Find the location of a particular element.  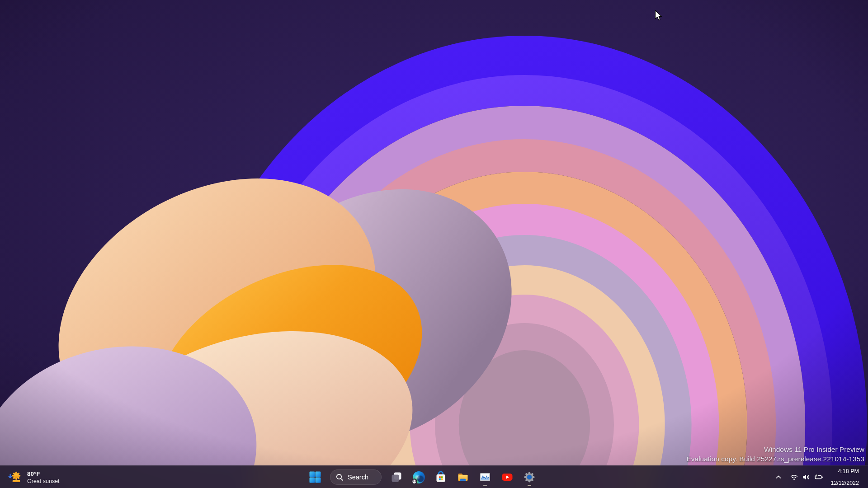

hidden-icons-button is located at coordinates (778, 477).